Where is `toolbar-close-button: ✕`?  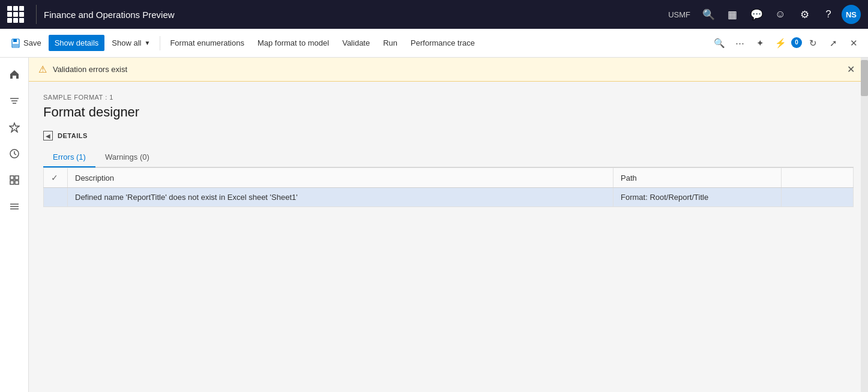 toolbar-close-button: ✕ is located at coordinates (854, 43).